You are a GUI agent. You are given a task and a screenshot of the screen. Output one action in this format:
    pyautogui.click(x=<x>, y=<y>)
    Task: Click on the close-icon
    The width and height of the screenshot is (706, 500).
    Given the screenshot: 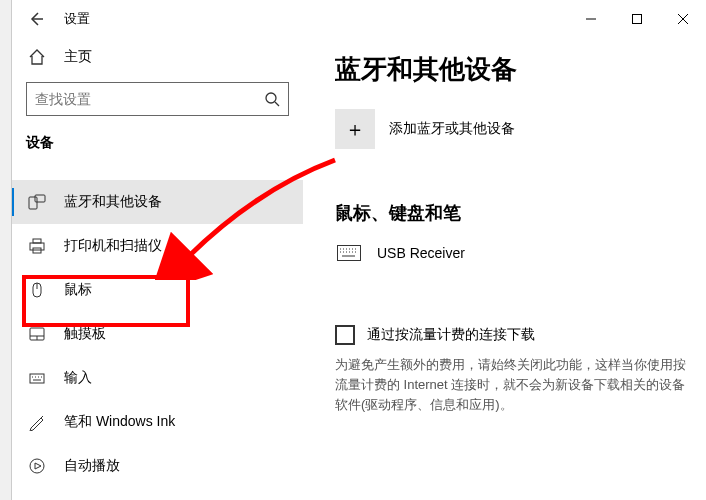 What is the action you would take?
    pyautogui.click(x=683, y=19)
    